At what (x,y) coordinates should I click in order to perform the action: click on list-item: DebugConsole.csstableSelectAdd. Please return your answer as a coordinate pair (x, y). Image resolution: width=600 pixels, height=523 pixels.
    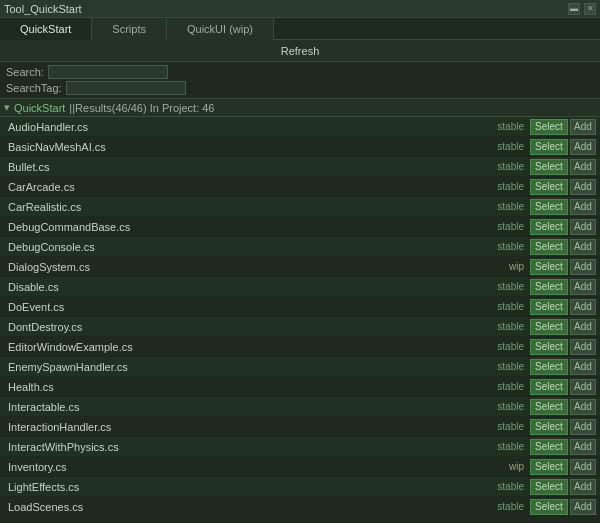
    Looking at the image, I should click on (300, 247).